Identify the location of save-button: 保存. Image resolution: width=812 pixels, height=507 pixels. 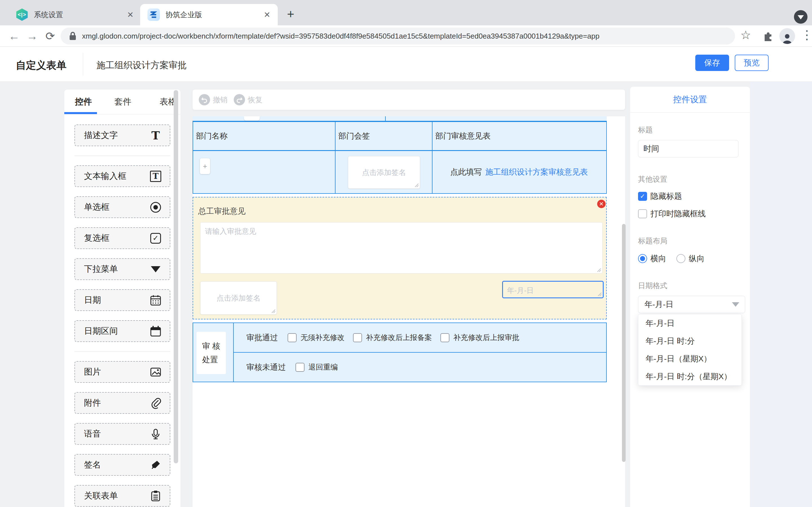
(712, 63).